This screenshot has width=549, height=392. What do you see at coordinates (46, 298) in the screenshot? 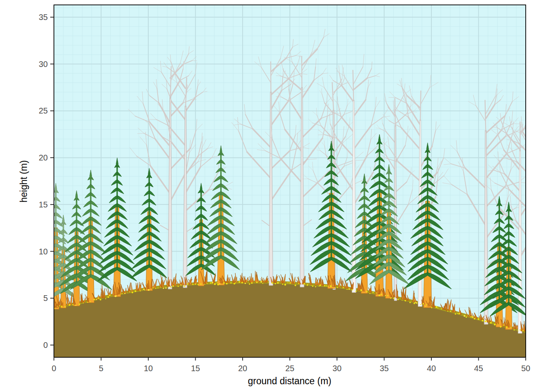
I see `y-tick-label: 5` at bounding box center [46, 298].